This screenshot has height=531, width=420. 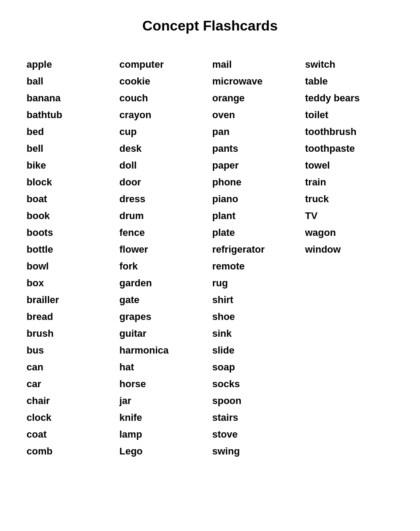 I want to click on list-item: banana, so click(x=71, y=98).